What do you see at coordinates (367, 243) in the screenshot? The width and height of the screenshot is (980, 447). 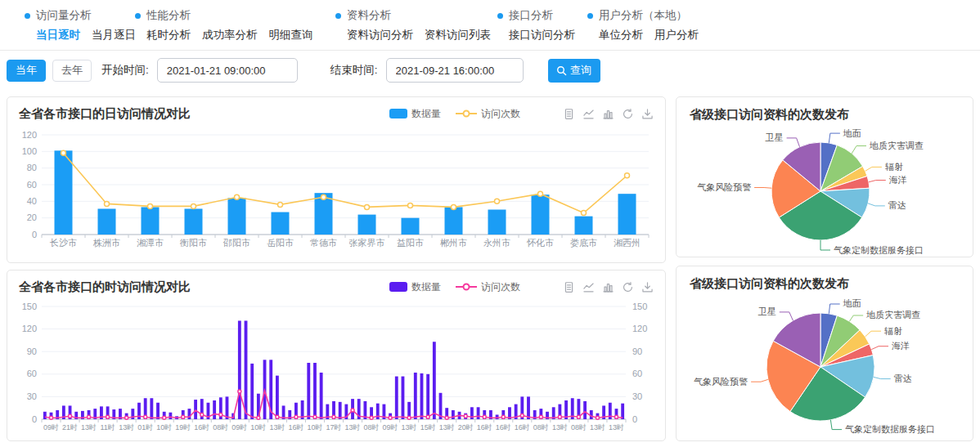 I see `x-axis-tick-label: 张家界市` at bounding box center [367, 243].